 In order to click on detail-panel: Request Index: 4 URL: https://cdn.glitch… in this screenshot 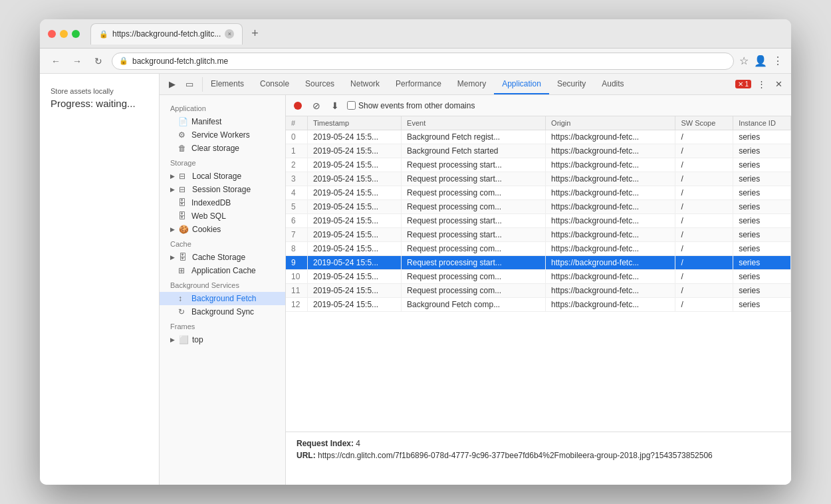, I will do `click(538, 458)`.